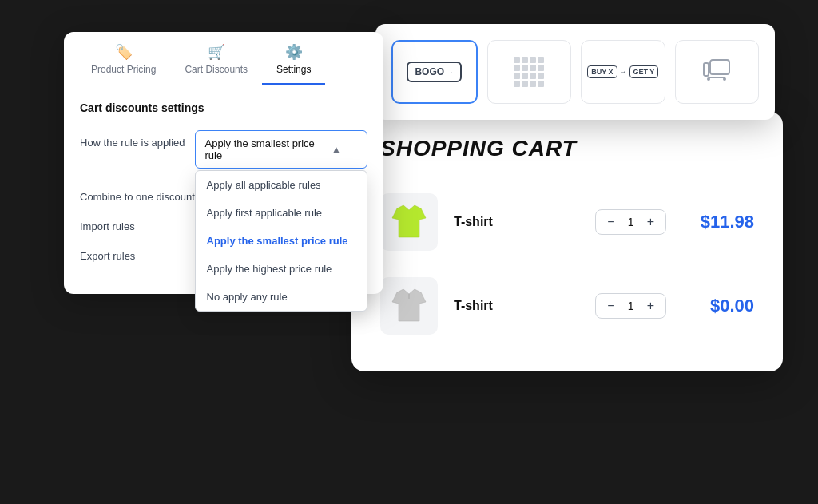 The width and height of the screenshot is (818, 504). Describe the element at coordinates (631, 306) in the screenshot. I see `quantity-control-2: − 1 +` at that location.